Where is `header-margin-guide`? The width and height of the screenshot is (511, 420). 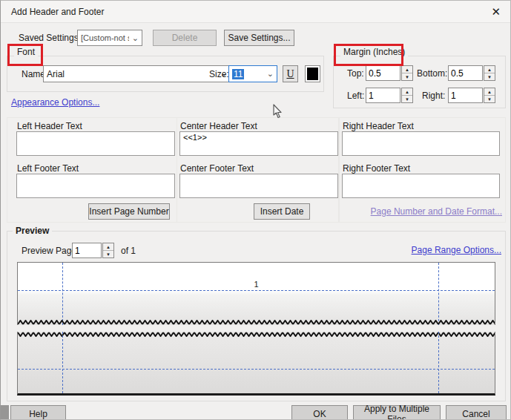
header-margin-guide is located at coordinates (257, 291).